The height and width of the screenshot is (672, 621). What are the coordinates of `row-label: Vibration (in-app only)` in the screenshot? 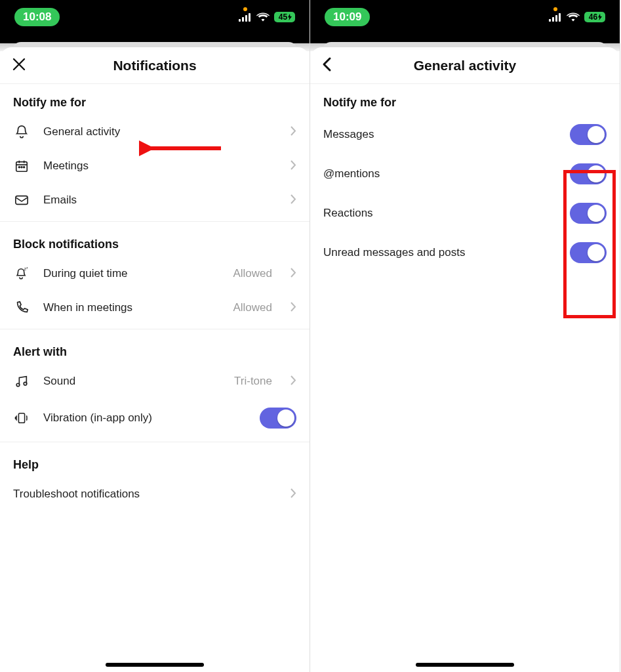 It's located at (145, 418).